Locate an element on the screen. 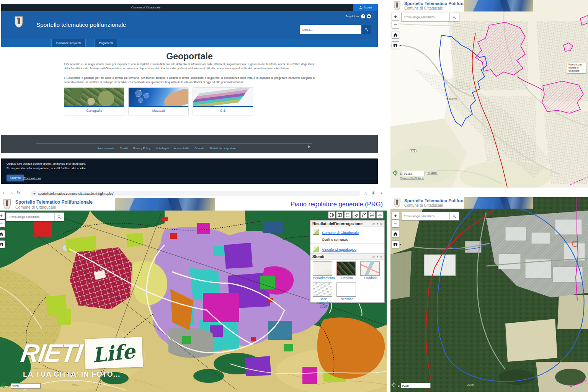 The height and width of the screenshot is (392, 588). background-option-base-catastale: Base catastale 2016 is located at coordinates (323, 296).